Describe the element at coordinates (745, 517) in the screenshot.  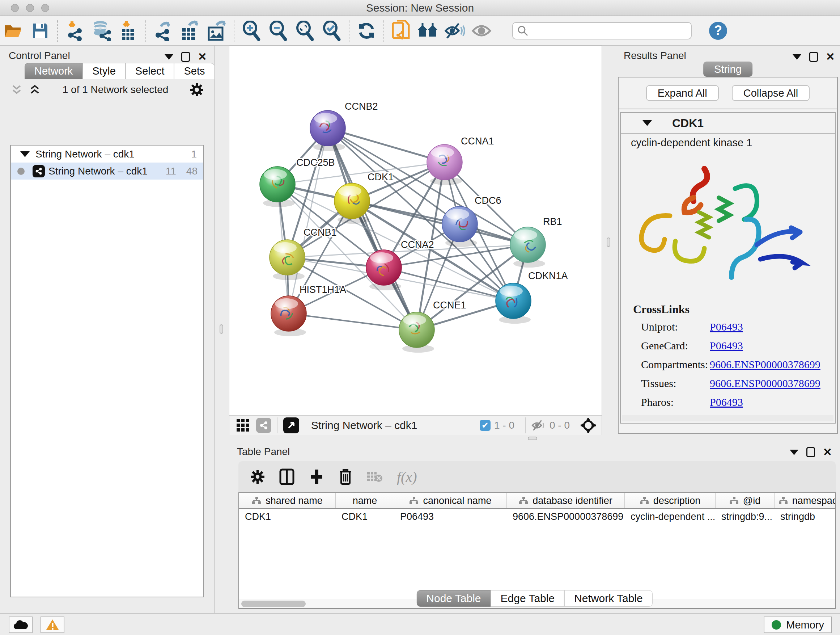
I see `table-cell: stringdb:9...` at that location.